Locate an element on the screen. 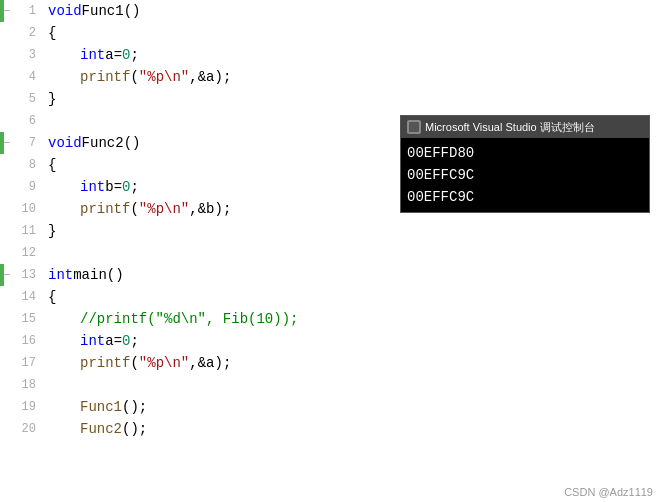 The image size is (661, 502). line-number: 12 is located at coordinates (29, 253).